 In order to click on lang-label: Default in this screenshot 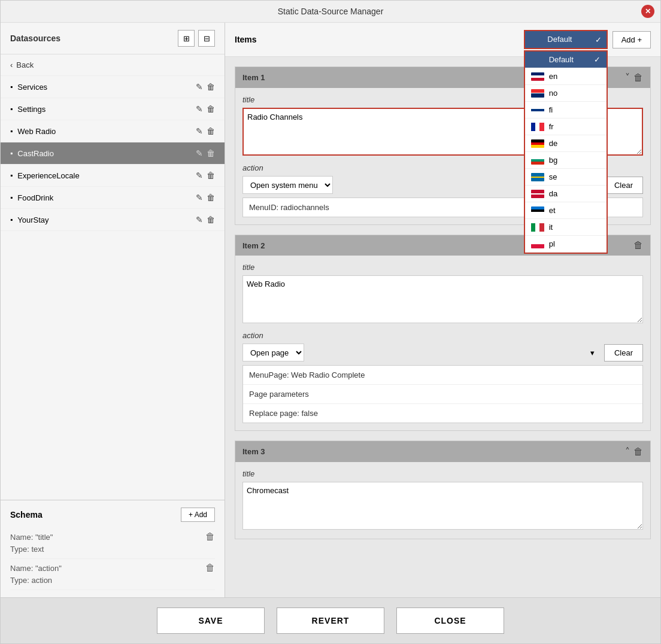, I will do `click(562, 60)`.